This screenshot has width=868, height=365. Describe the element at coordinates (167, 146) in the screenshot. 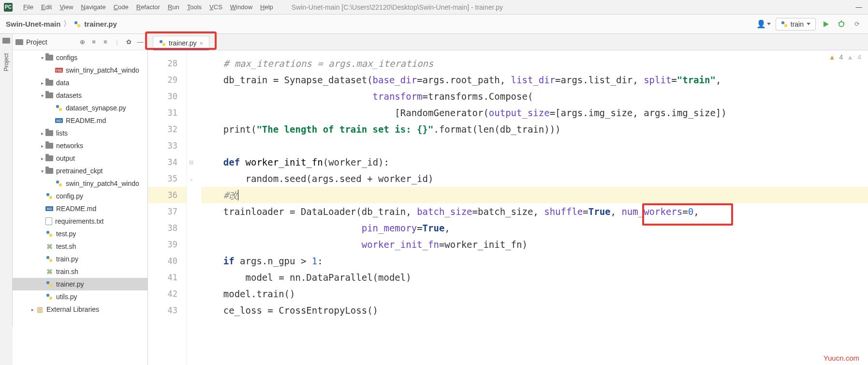

I see `line-number: 33` at that location.